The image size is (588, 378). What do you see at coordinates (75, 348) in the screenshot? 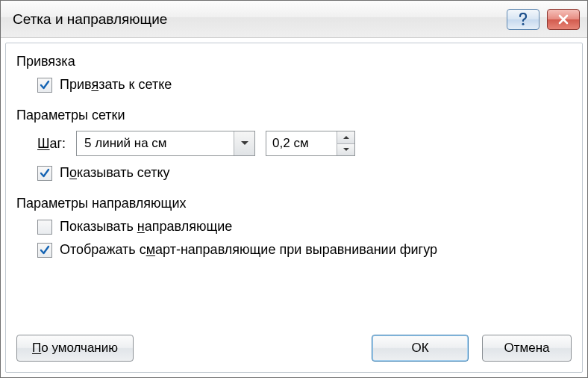
I see `default-button: По умолчанию` at bounding box center [75, 348].